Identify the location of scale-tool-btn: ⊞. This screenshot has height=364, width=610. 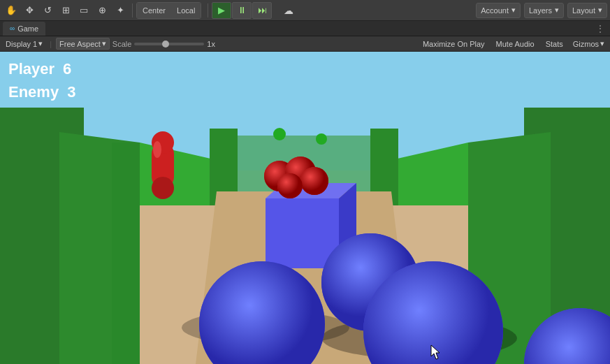
(66, 10).